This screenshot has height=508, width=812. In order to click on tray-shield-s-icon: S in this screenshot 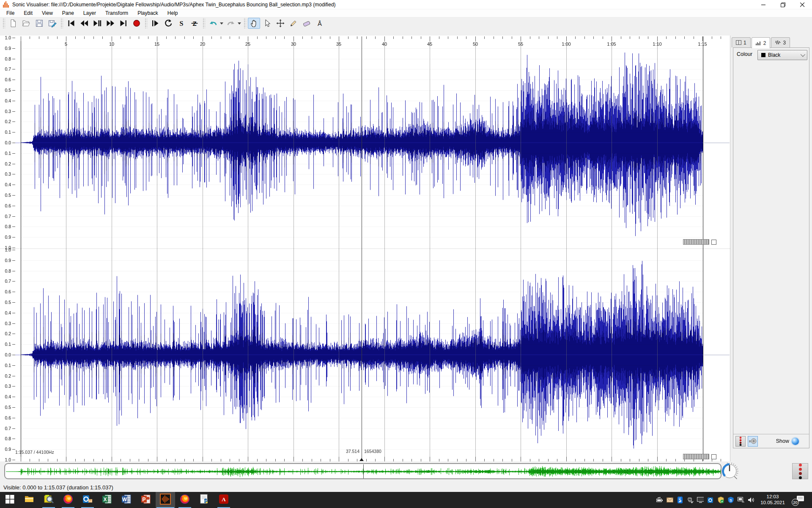, I will do `click(731, 500)`.